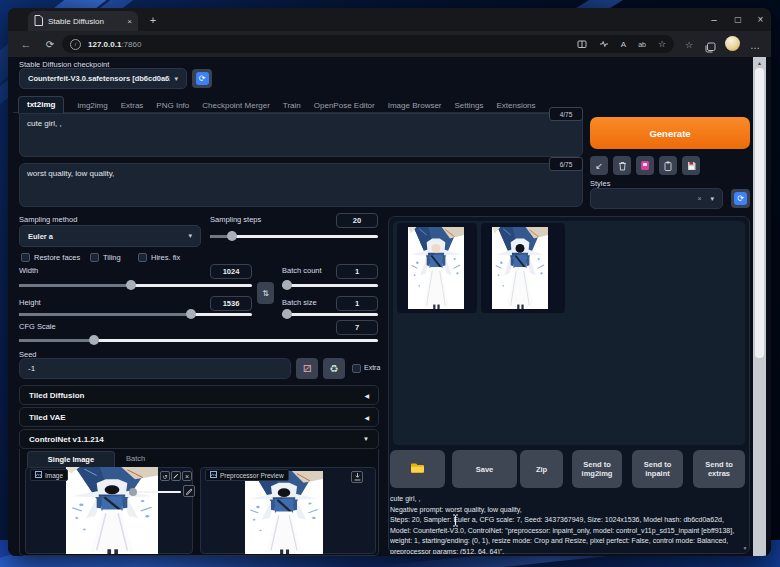 This screenshot has width=780, height=567. What do you see at coordinates (418, 469) in the screenshot?
I see `open-folder-button` at bounding box center [418, 469].